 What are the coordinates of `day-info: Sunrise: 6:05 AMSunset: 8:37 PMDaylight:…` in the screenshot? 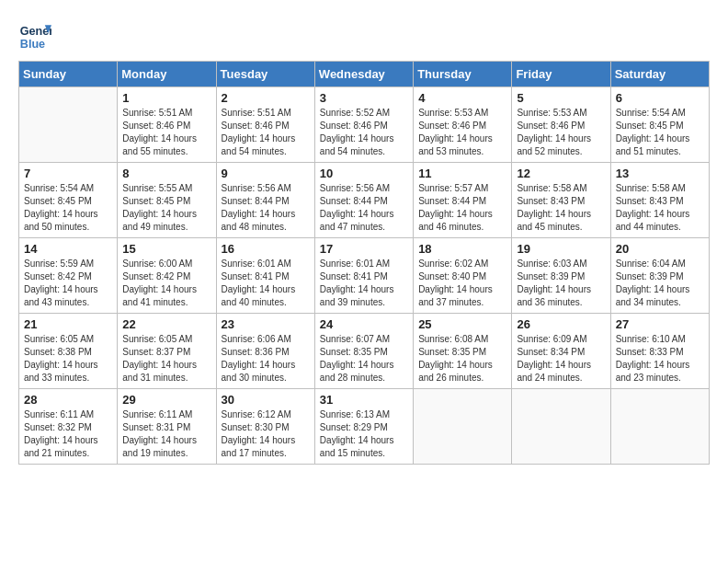 It's located at (166, 359).